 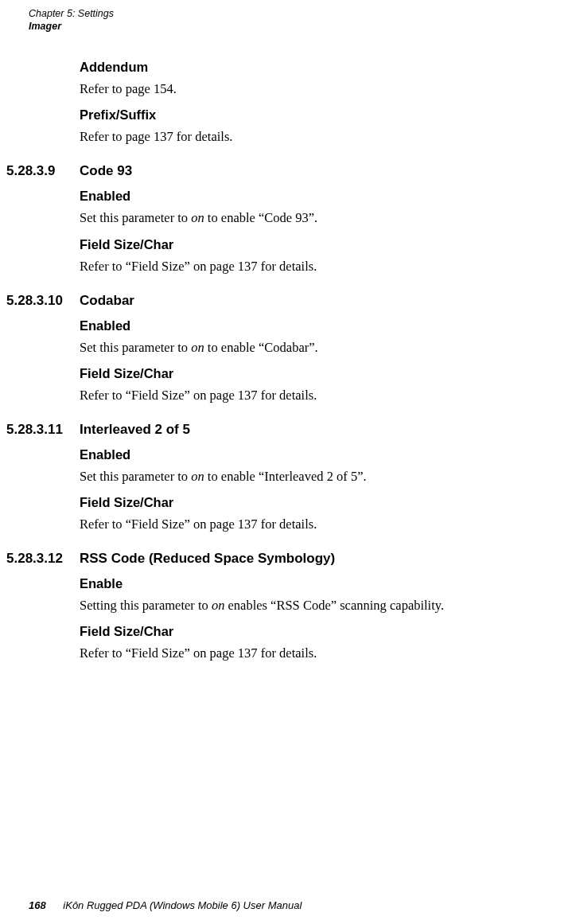 What do you see at coordinates (43, 559) in the screenshot?
I see `section-number: 5.28.3.12` at bounding box center [43, 559].